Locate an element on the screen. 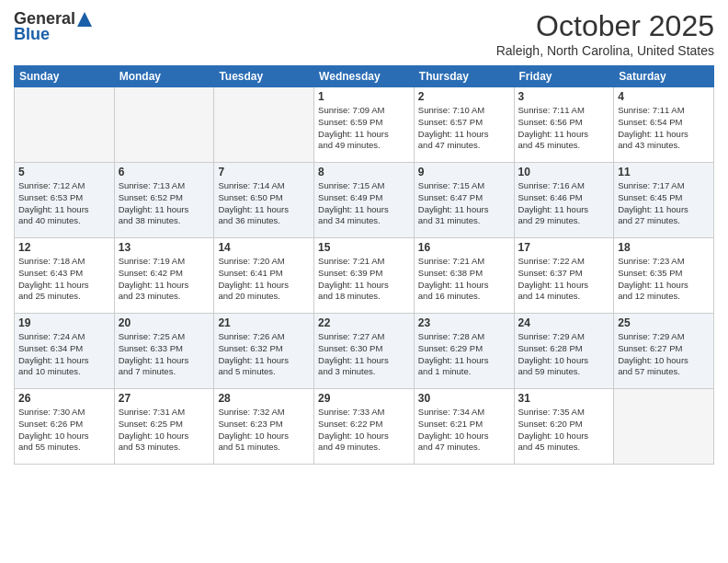  cell-date-number: 21 is located at coordinates (264, 323).